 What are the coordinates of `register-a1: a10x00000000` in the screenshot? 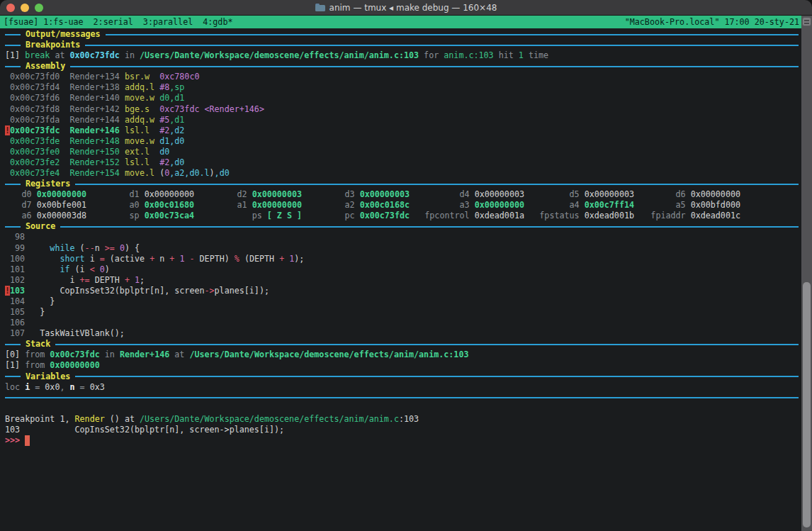 It's located at (248, 206).